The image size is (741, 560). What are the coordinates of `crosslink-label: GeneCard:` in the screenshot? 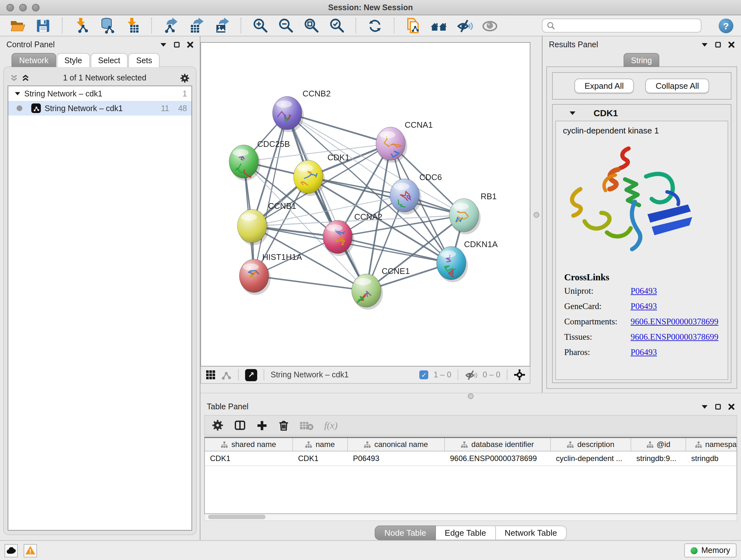 It's located at (597, 306).